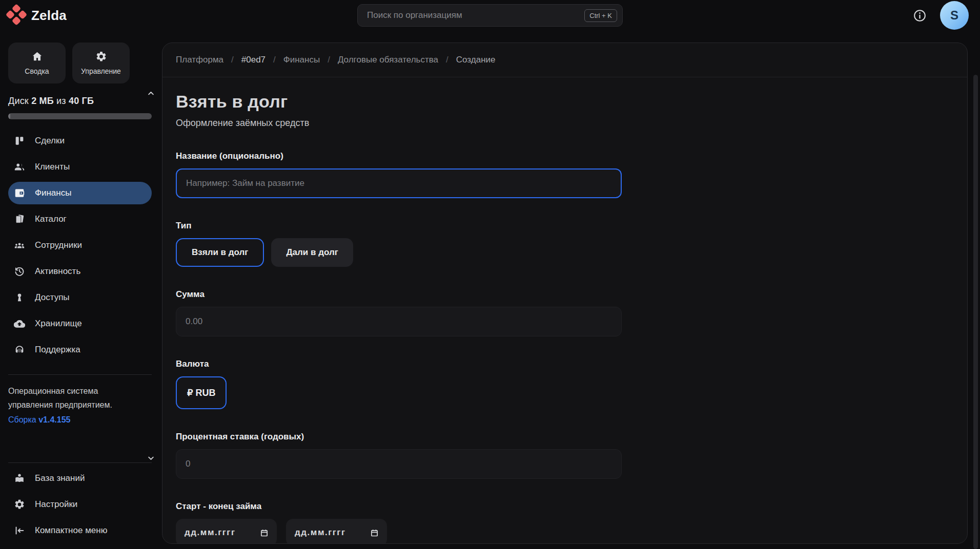 Image resolution: width=980 pixels, height=549 pixels. What do you see at coordinates (80, 478) in the screenshot?
I see `sidebar-item-knowledge-base: База знаний` at bounding box center [80, 478].